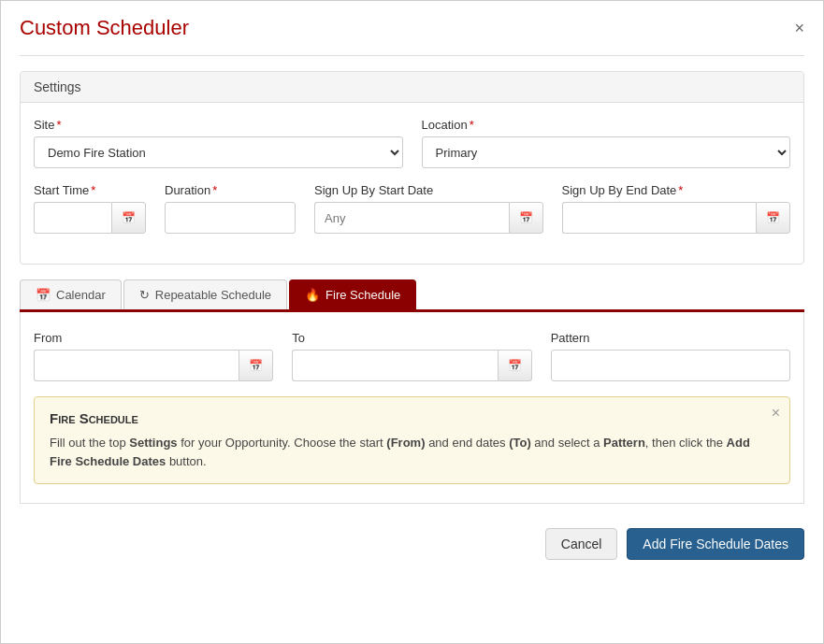  Describe the element at coordinates (80, 295) in the screenshot. I see `calendar-tab-label: Calendar` at that location.